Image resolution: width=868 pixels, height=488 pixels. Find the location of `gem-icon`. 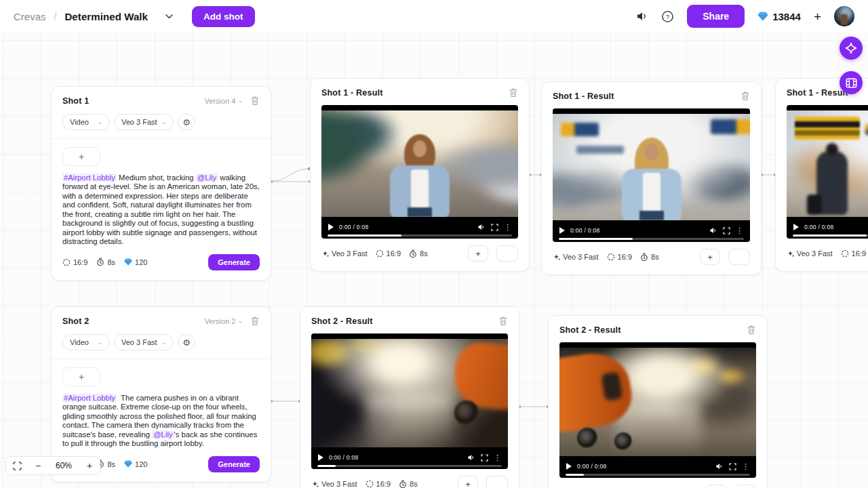

gem-icon is located at coordinates (763, 16).